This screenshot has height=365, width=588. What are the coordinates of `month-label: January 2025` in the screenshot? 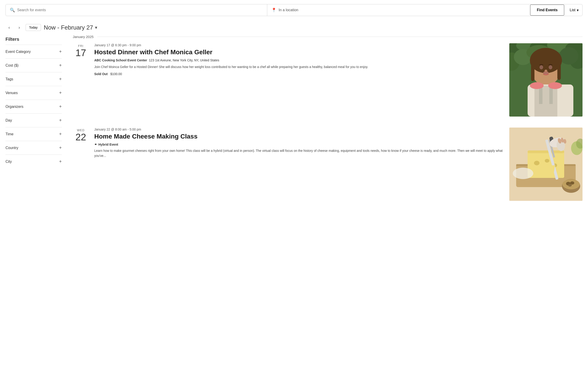 It's located at (83, 37).